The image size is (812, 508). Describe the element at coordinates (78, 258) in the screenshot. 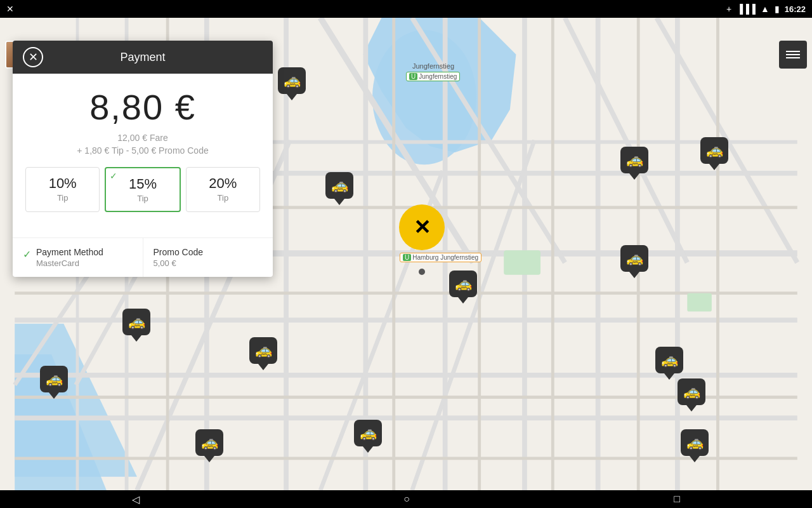

I see `payment-method-item: ✓ Payment Method MasterCard` at that location.